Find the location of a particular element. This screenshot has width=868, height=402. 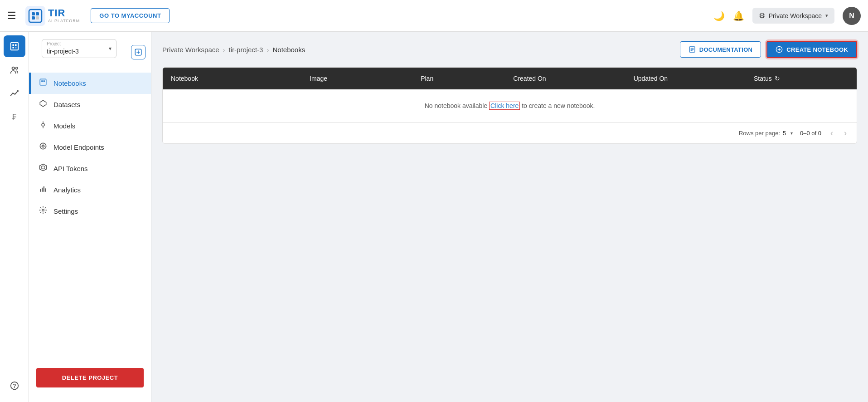

sidebar-navigation: Notebooks Datasets is located at coordinates (90, 217).